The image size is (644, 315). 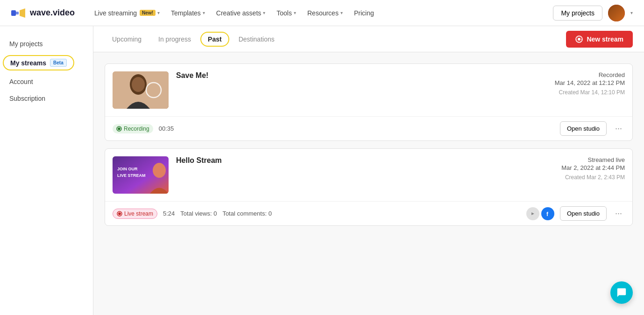 What do you see at coordinates (579, 39) in the screenshot?
I see `new-stream-icon` at bounding box center [579, 39].